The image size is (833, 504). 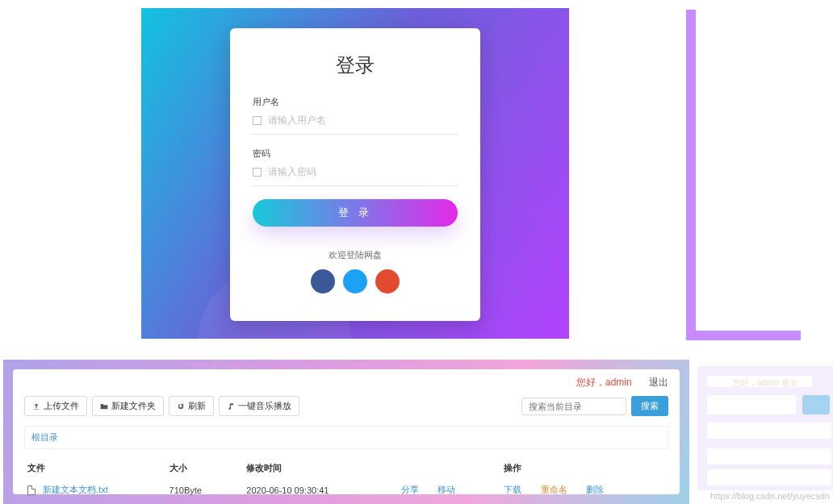 What do you see at coordinates (363, 120) in the screenshot?
I see `username-input` at bounding box center [363, 120].